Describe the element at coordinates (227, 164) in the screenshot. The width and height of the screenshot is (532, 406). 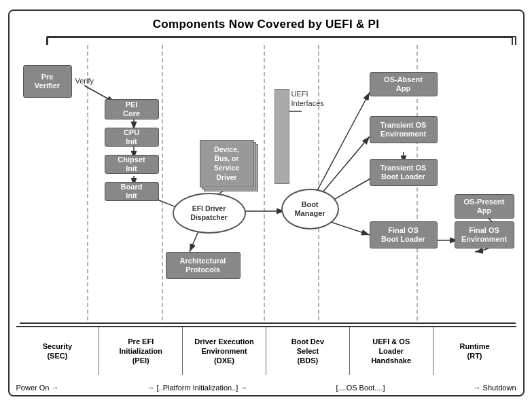
I see `device-driver-box: Device, Bus, or Service Driver` at that location.